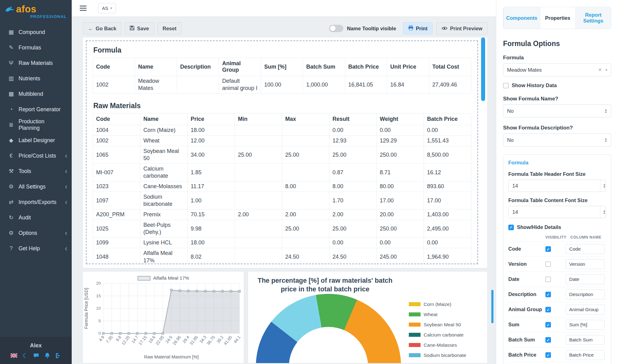  I want to click on sidebar-item: ⚙ Options ‹, so click(36, 233).